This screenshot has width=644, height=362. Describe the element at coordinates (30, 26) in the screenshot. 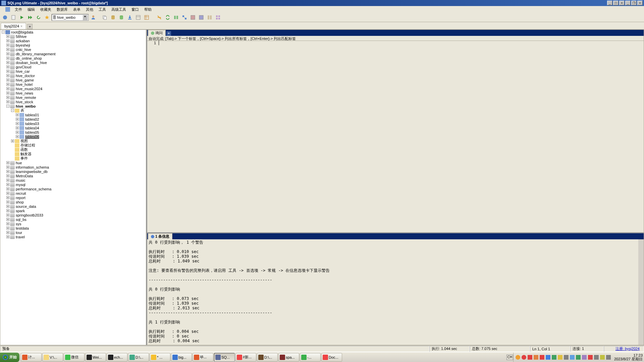

I see `add-connection-button: +` at that location.